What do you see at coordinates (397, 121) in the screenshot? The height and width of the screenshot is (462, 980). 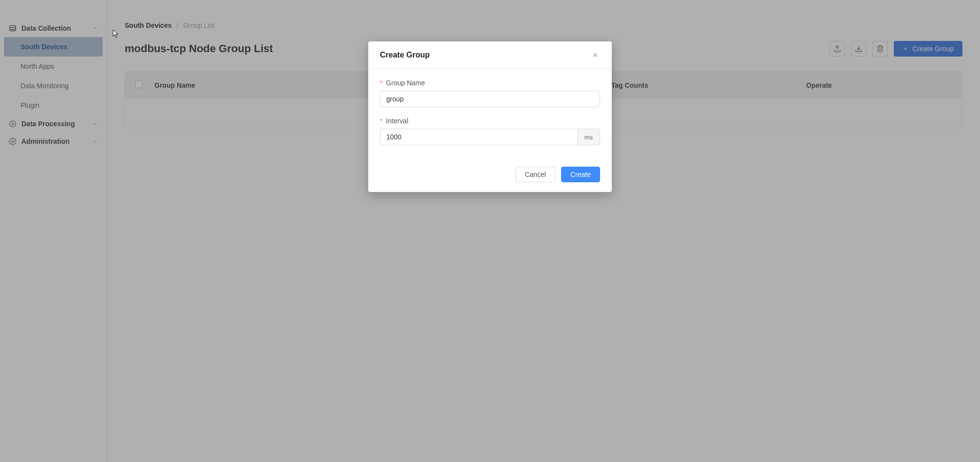 I see `interval-label-text: Interval` at bounding box center [397, 121].